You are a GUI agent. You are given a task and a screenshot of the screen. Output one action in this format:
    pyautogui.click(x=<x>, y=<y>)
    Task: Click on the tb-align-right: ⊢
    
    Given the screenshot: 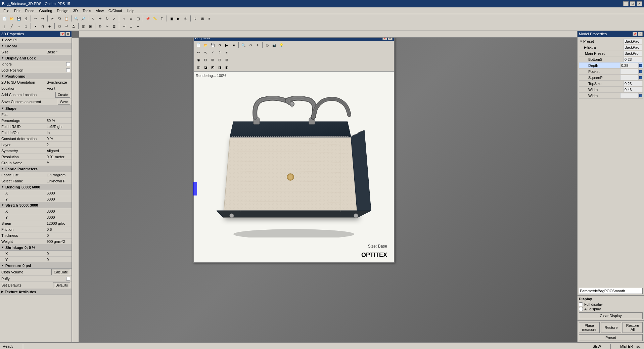 What is the action you would take?
    pyautogui.click(x=138, y=26)
    